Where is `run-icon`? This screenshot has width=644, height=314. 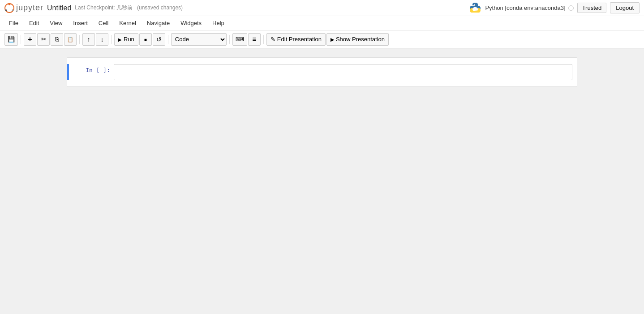
run-icon is located at coordinates (120, 39).